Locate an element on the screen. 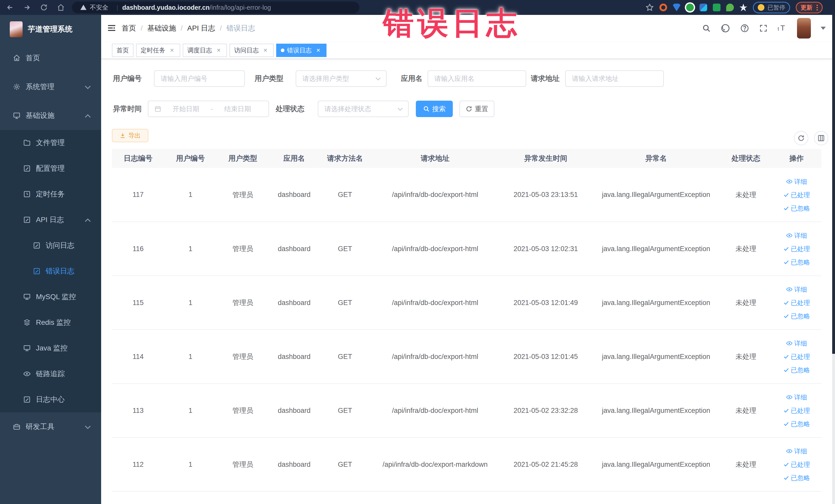 The height and width of the screenshot is (504, 835). sidebar-item-14: 研发工具 is located at coordinates (50, 427).